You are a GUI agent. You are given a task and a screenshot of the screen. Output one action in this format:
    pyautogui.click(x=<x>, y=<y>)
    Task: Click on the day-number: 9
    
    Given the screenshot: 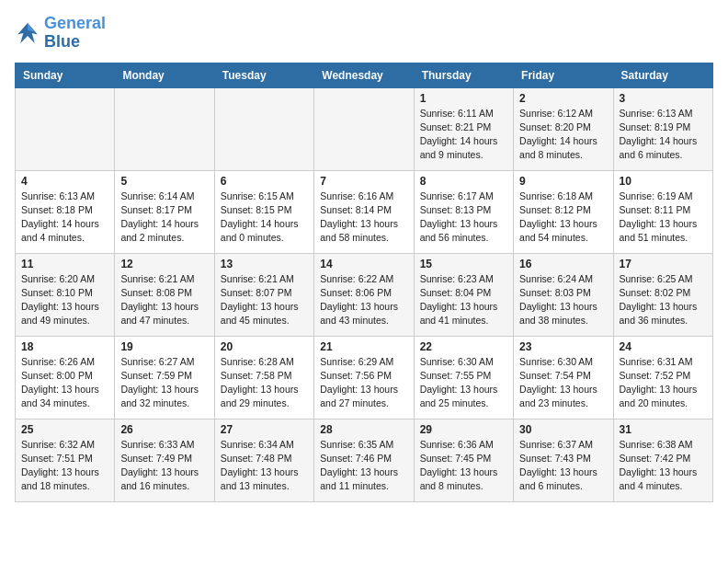 What is the action you would take?
    pyautogui.click(x=563, y=181)
    